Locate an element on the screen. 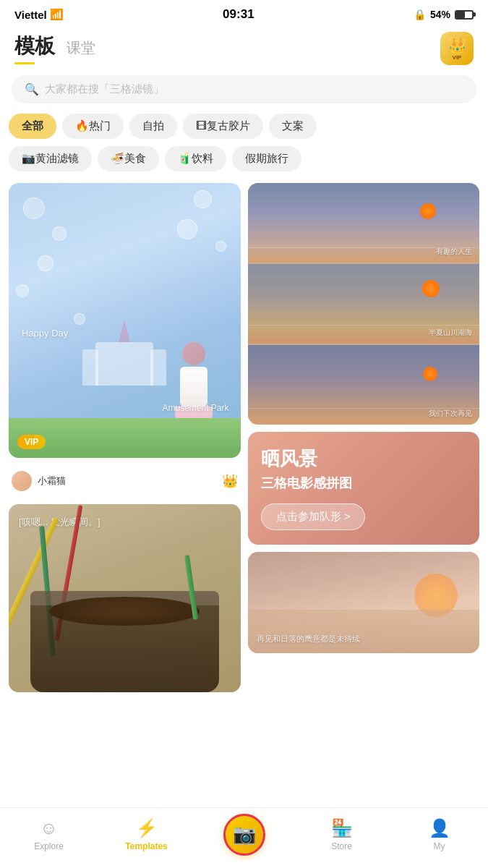 This screenshot has height=868, width=488. sunset-panels: 有趣的人生 半夏山川湖海 我们下次再见 is located at coordinates (364, 304).